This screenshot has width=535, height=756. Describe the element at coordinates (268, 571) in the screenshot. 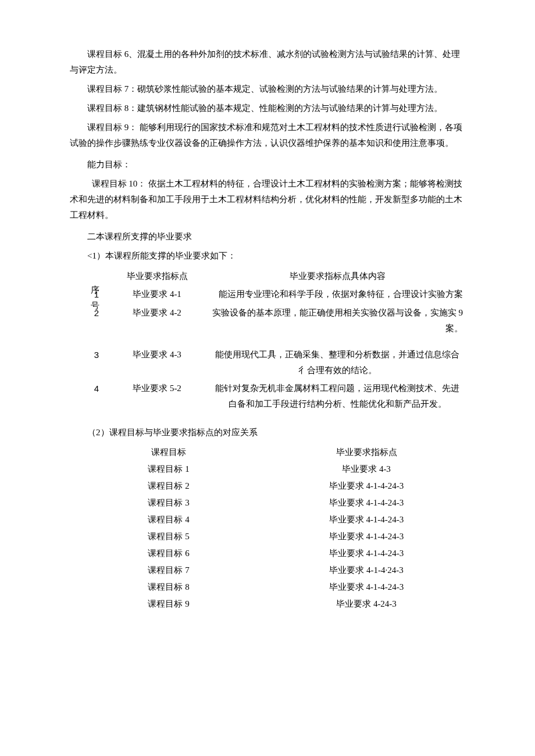

I see `table-row: 课程目标 7 毕业要求 4-1-4·24-3` at that location.